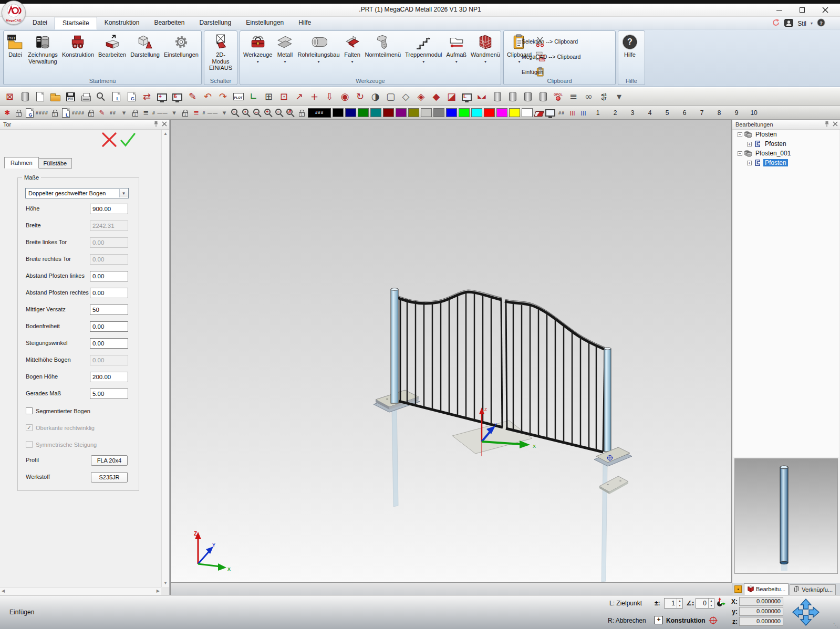 The image size is (840, 629). Describe the element at coordinates (754, 113) in the screenshot. I see `view-number-10: 10` at that location.